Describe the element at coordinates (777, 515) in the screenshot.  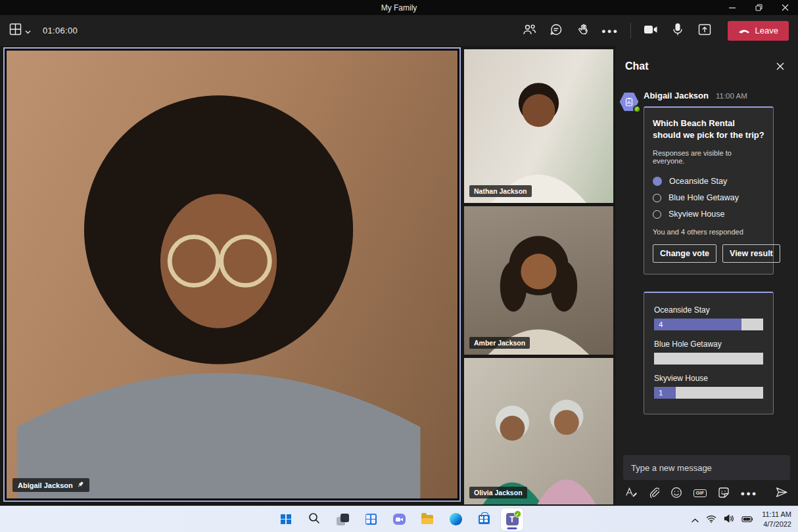
I see `tray-time: 11:11 AM` at that location.